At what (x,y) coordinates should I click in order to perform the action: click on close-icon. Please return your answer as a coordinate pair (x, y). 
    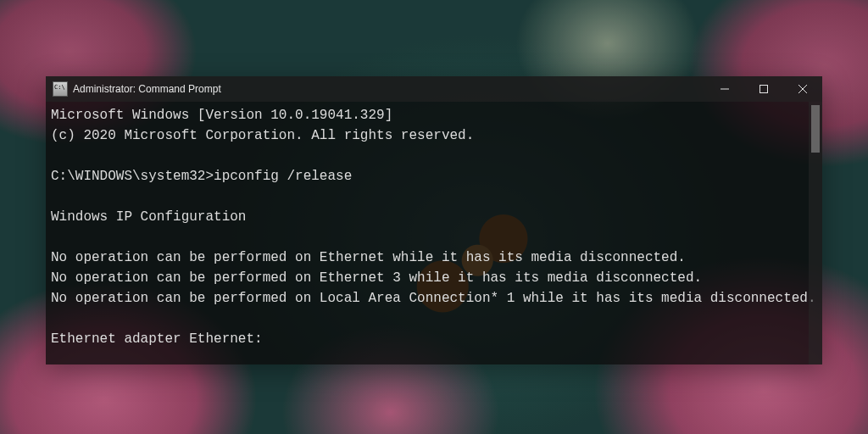
    Looking at the image, I should click on (803, 89).